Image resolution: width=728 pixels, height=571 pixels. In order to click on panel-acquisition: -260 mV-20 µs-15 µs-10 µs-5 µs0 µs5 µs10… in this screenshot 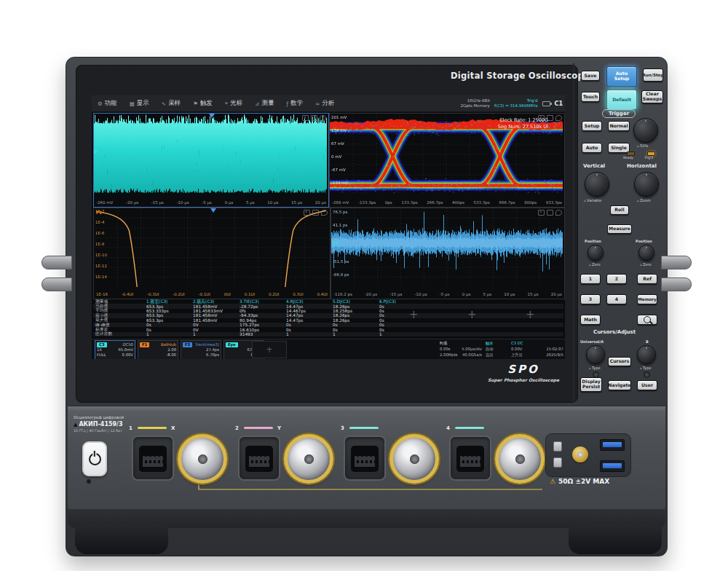, I will do `click(211, 160)`.